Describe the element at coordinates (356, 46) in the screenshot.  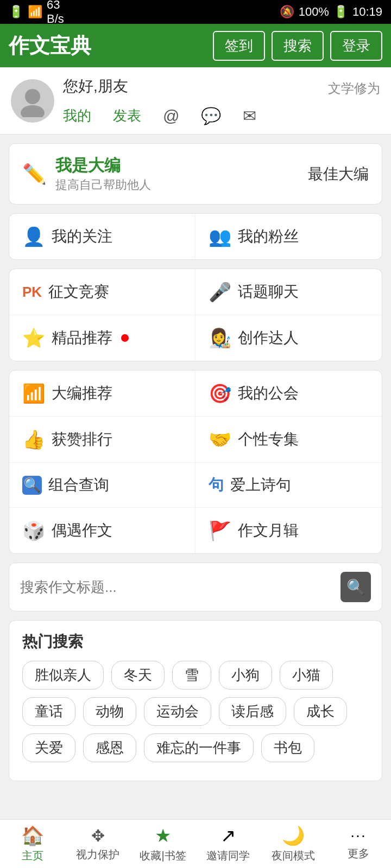
I see `login-button: 登录` at that location.